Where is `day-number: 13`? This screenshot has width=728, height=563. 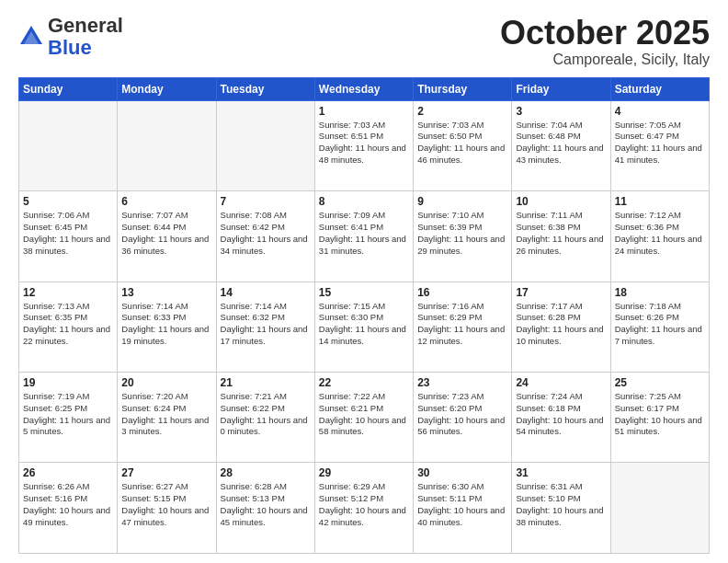
day-number: 13 is located at coordinates (166, 293).